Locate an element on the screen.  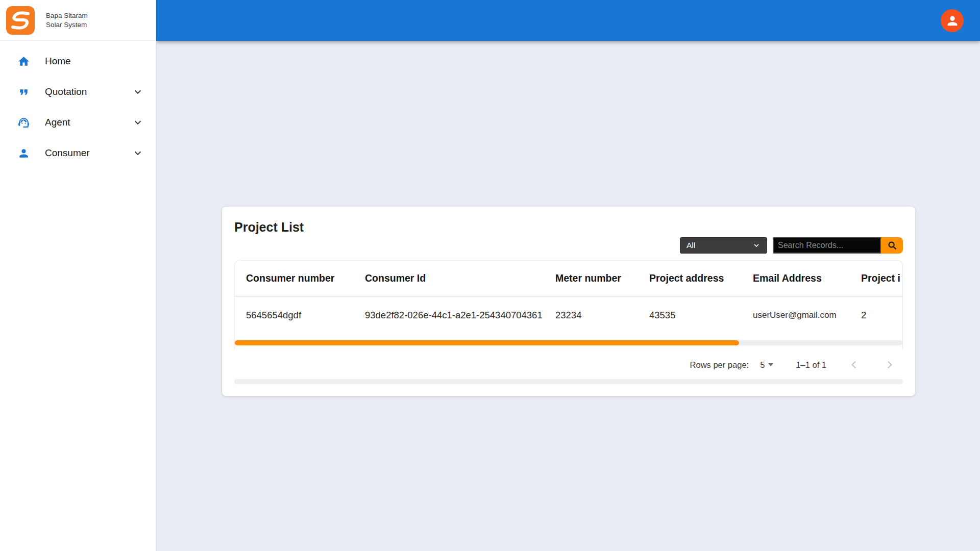
table-row: 5645654dgdf 93de2f82-026e-44c1-a2e1-2543… is located at coordinates (569, 315).